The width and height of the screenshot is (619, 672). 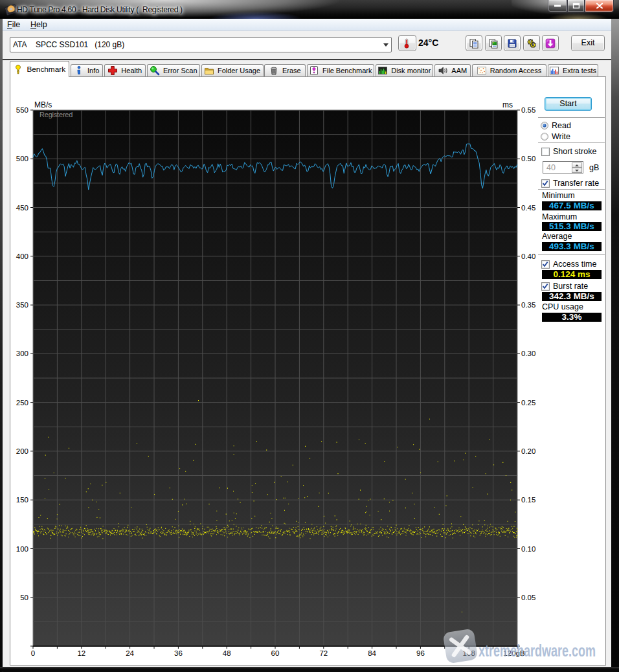 What do you see at coordinates (537, 651) in the screenshot?
I see `svg-text: xtremehardware.com` at bounding box center [537, 651].